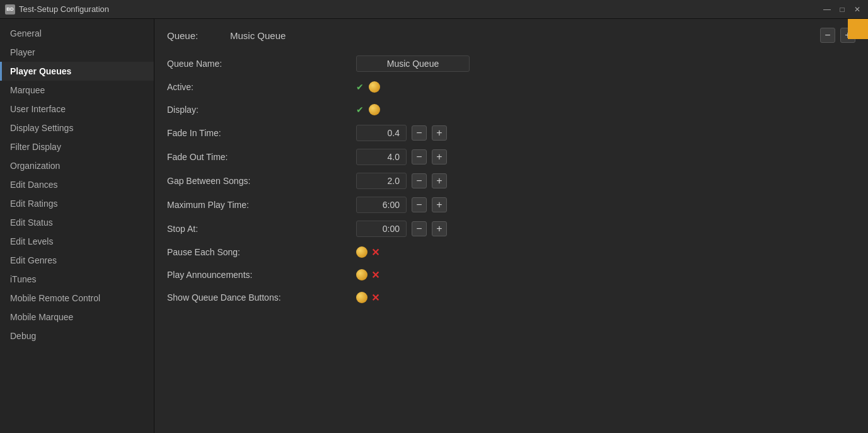  Describe the element at coordinates (376, 297) in the screenshot. I see `show-queue-dance-buttons-x-icon: ✕` at that location.